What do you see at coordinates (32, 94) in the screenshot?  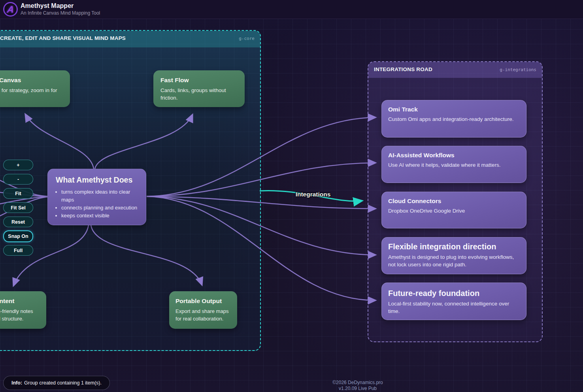 I see `node-desc: Zoom out for strategy, zoom in for detai…` at bounding box center [32, 94].